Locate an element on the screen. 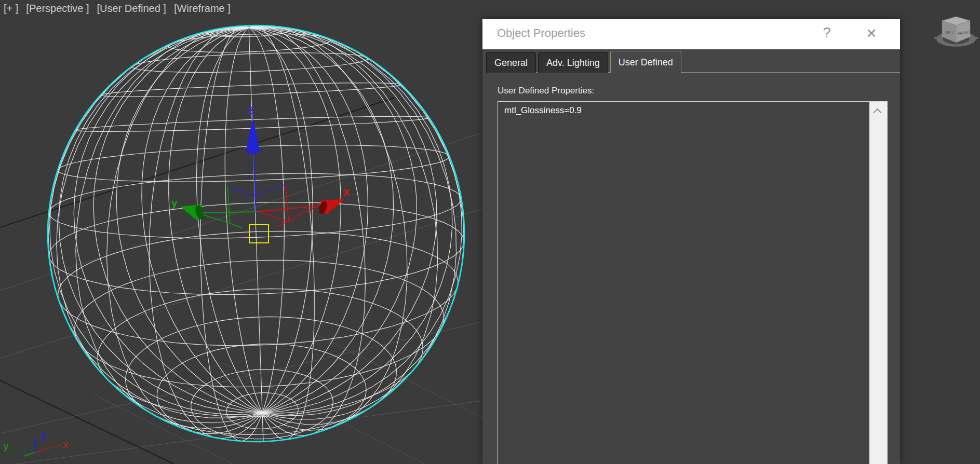 The height and width of the screenshot is (464, 980). tab-general: General is located at coordinates (511, 62).